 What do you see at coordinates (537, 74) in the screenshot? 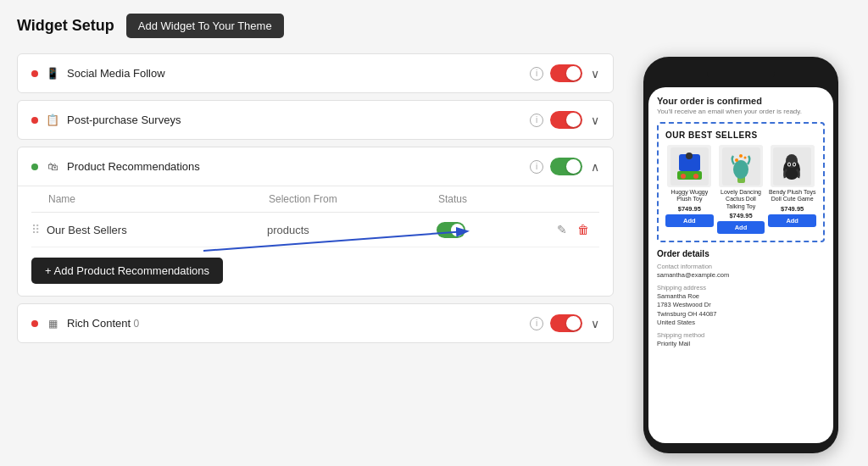
I see `info-icon-social: i` at bounding box center [537, 74].